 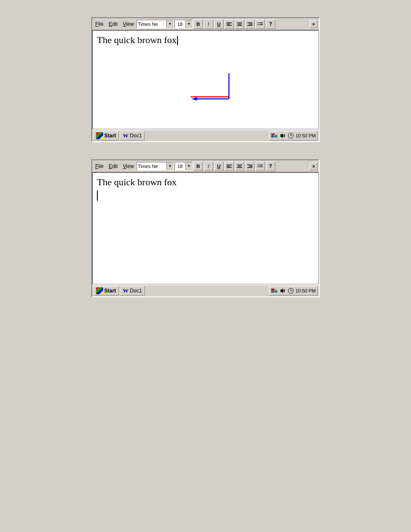 I want to click on view-menu: View, so click(x=128, y=24).